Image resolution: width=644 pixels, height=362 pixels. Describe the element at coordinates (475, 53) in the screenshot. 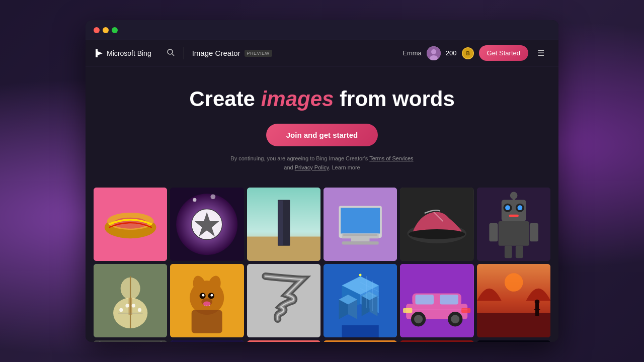

I see `nav-right: Emma 200 B Get Started ☰` at that location.